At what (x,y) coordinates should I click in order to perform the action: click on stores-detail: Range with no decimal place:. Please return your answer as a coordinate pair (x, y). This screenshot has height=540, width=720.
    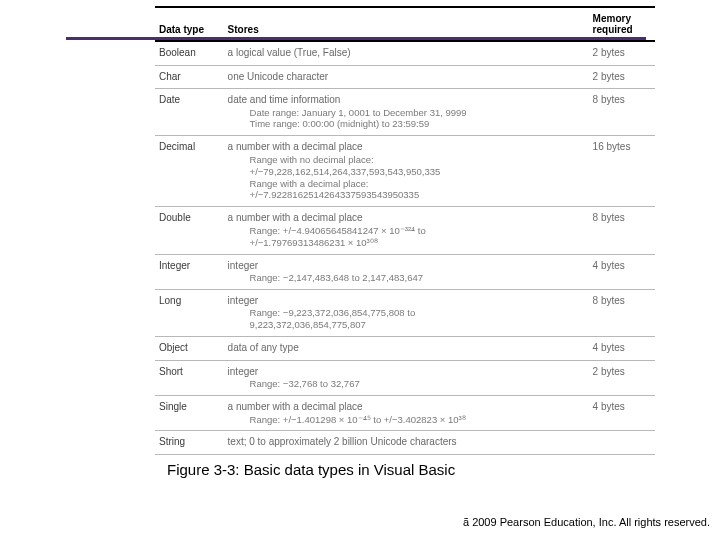
    Looking at the image, I should click on (406, 160).